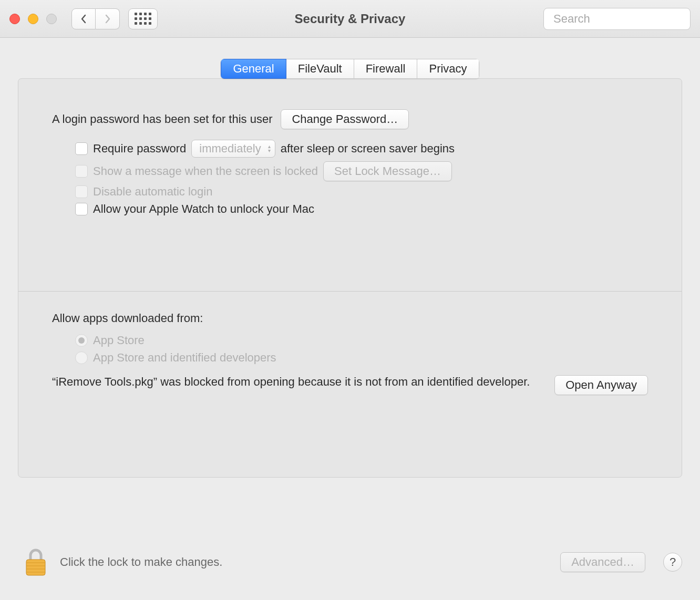 Image resolution: width=700 pixels, height=600 pixels. Describe the element at coordinates (388, 171) in the screenshot. I see `set-lock-message-button: Set Lock Message…` at that location.